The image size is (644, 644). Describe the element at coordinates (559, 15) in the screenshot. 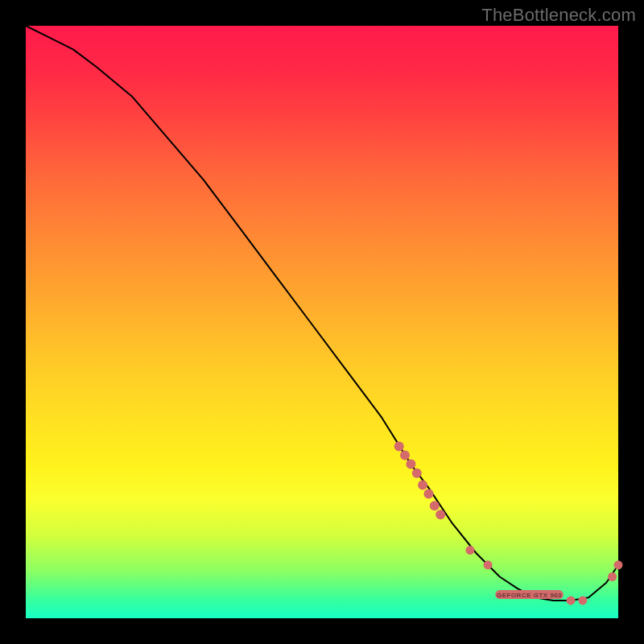

I see `watermark: TheBottleneck.com` at that location.